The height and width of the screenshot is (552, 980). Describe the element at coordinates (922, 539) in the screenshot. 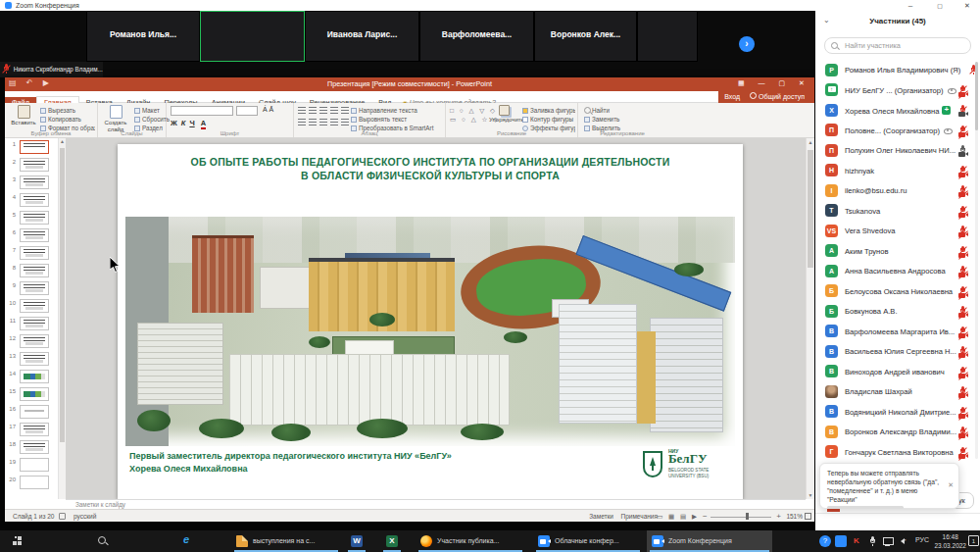

I see `language-switcher: РУС` at that location.